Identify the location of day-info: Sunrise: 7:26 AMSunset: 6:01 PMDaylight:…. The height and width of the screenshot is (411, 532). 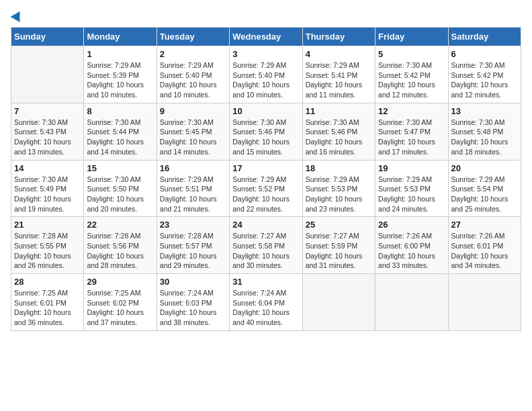
(485, 251).